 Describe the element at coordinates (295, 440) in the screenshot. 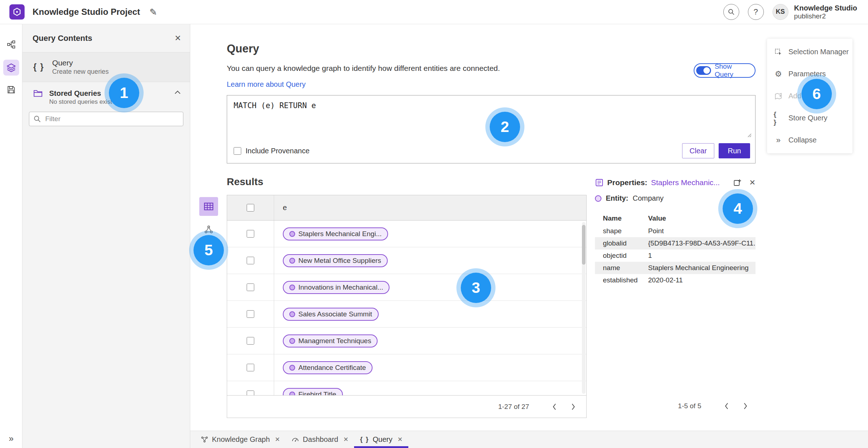

I see `dashboard-icon` at that location.